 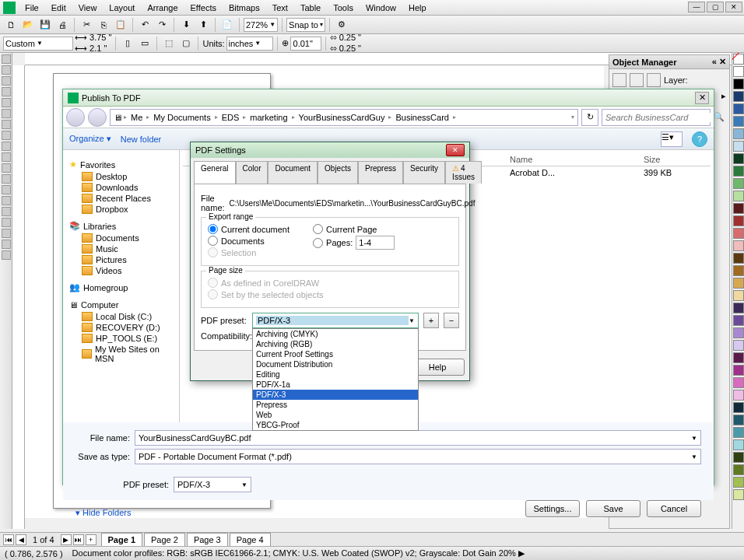 What do you see at coordinates (121, 317) in the screenshot?
I see `tree-item-c: Local Disk (C:)` at bounding box center [121, 317].